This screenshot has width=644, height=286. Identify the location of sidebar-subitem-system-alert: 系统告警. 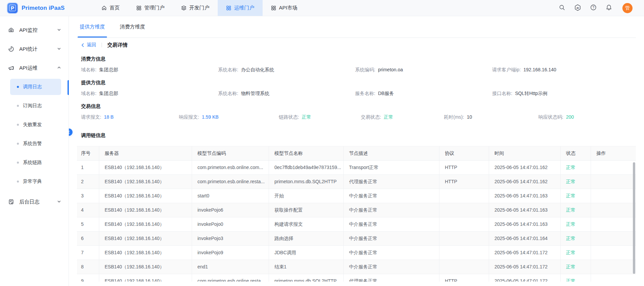
(36, 144).